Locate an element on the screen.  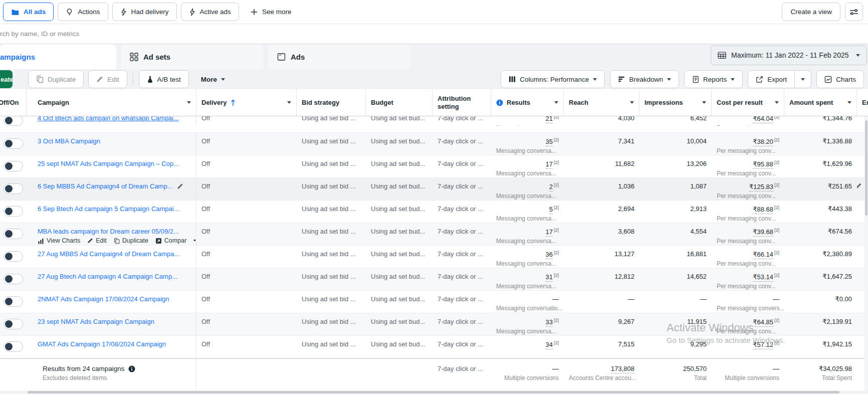
delivery-cell: Off is located at coordinates (247, 166).